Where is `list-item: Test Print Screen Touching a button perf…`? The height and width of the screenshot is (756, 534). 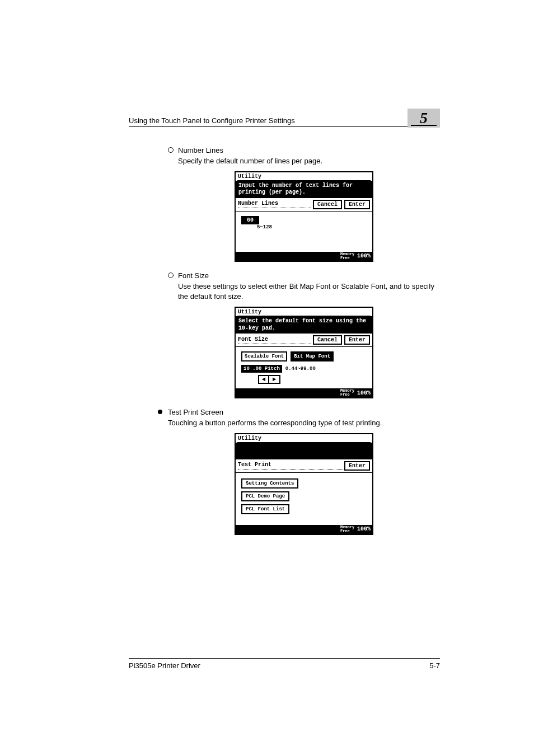 list-item: Test Print Screen Touching a button perf… is located at coordinates (299, 471).